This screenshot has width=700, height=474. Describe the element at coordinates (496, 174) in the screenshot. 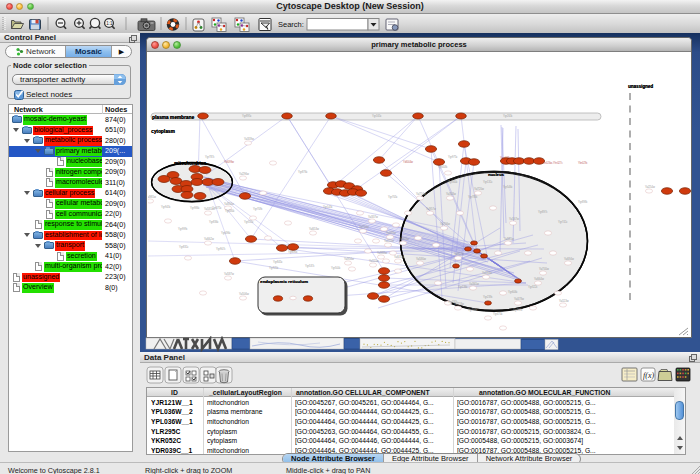

I see `svg-text: nucleus` at that location.